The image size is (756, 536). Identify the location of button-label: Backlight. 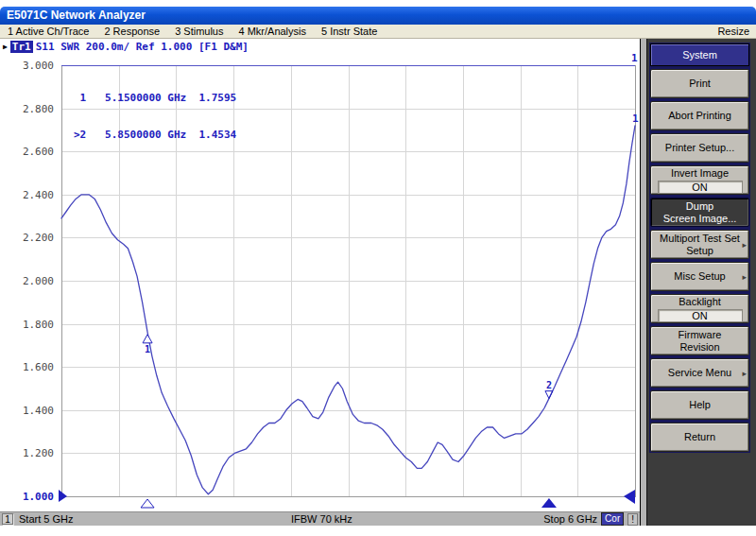
(699, 303).